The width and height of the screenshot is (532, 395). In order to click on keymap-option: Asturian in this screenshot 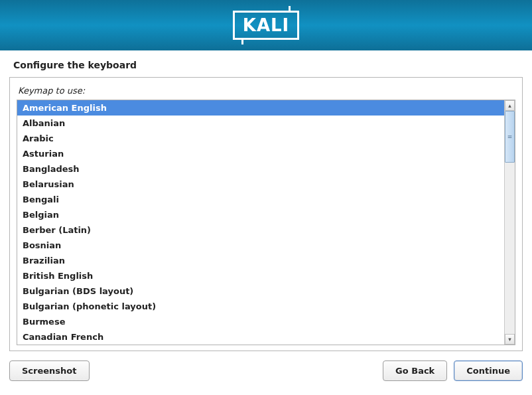, I will do `click(261, 154)`.